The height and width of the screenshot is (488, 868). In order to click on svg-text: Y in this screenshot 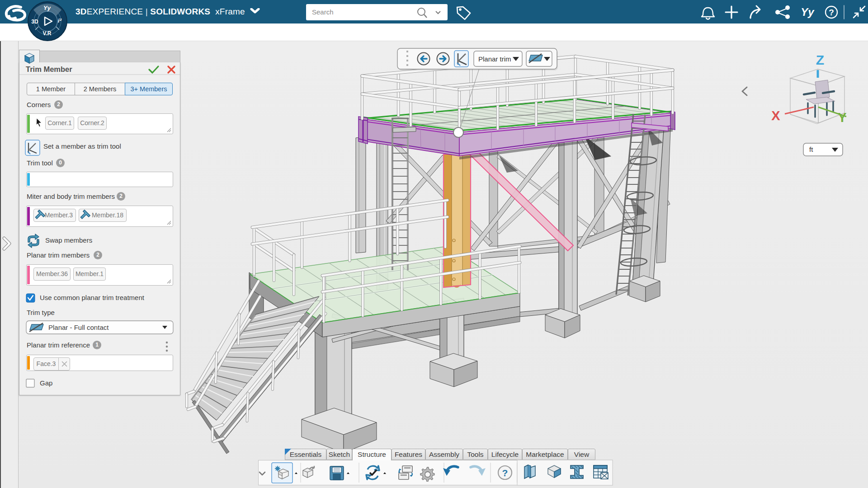, I will do `click(842, 117)`.